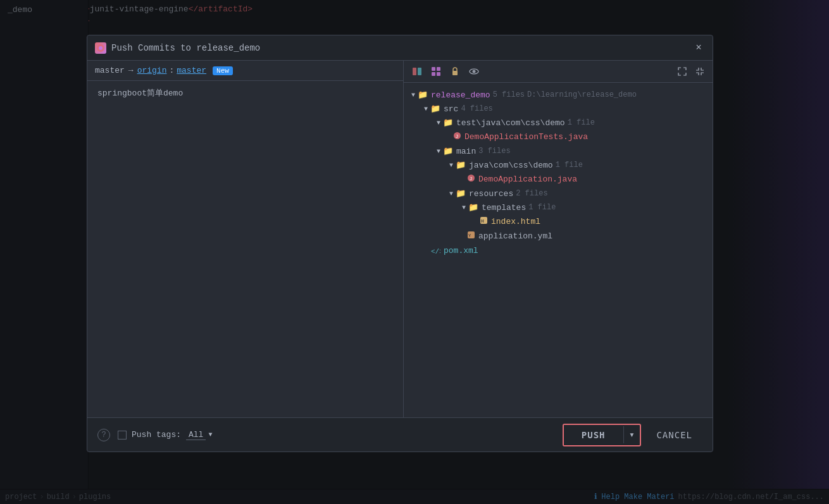 The width and height of the screenshot is (829, 504). I want to click on dialog-title: Push Commits to release_demo, so click(402, 48).